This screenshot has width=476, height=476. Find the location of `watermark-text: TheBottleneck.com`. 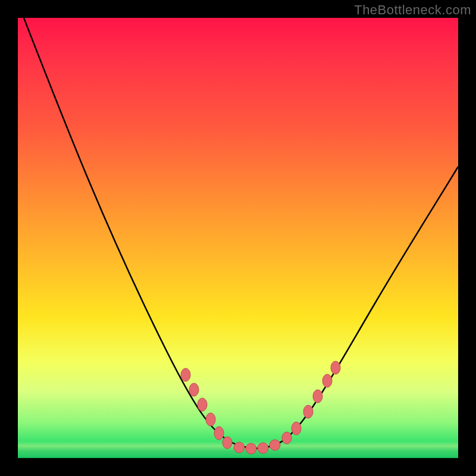

watermark-text: TheBottleneck.com is located at coordinates (413, 10).